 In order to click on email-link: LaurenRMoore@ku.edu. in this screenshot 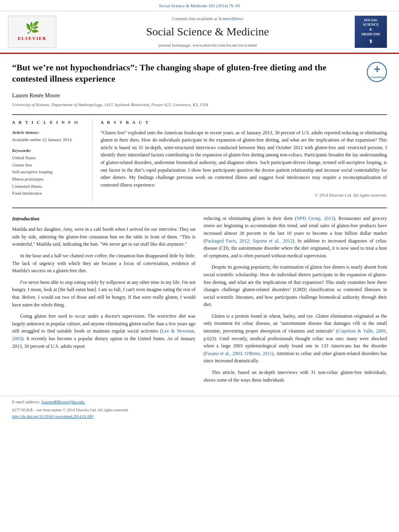, I will do `click(64, 402)`.